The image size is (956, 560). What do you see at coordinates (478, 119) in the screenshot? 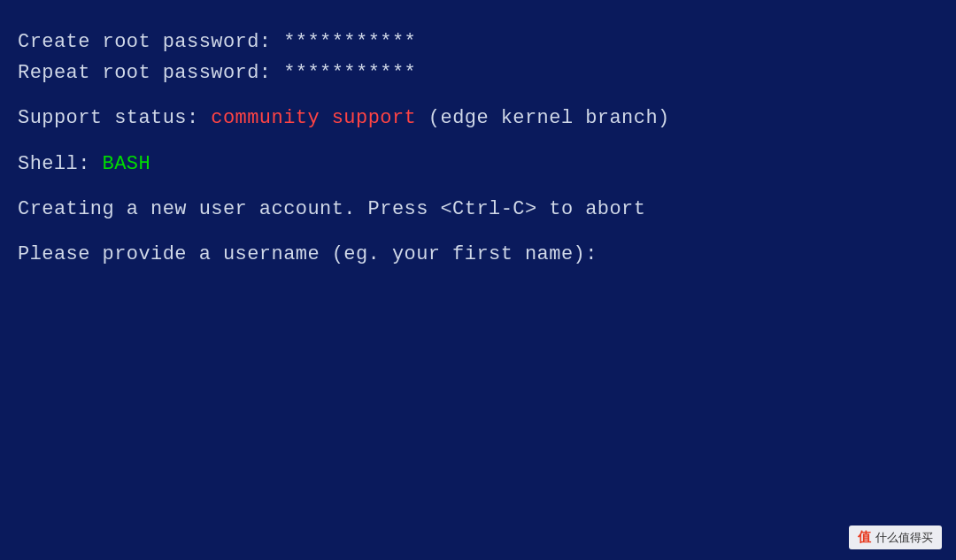
I see `support-status: Support status: community support (edge …` at bounding box center [478, 119].